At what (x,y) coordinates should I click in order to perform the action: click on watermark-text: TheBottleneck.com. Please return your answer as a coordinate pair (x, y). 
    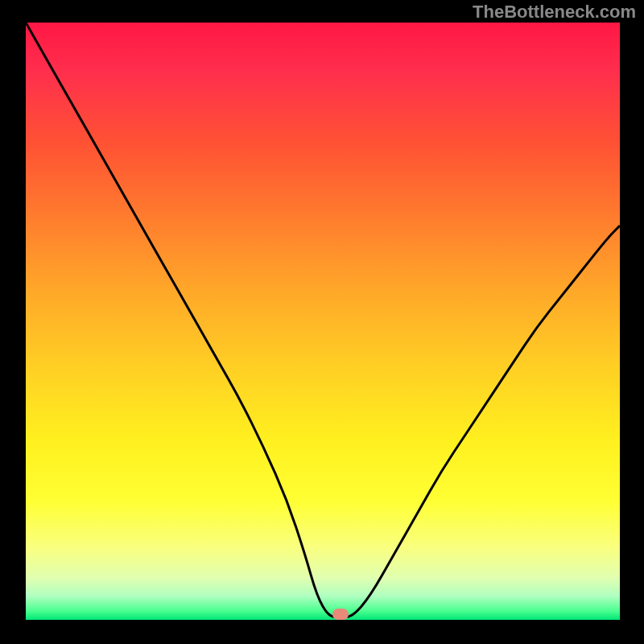
    Looking at the image, I should click on (554, 12).